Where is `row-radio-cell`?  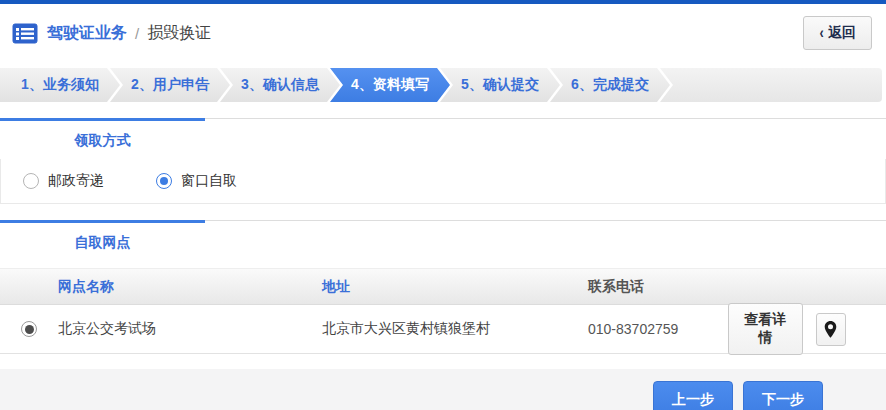
row-radio-cell is located at coordinates (29, 329).